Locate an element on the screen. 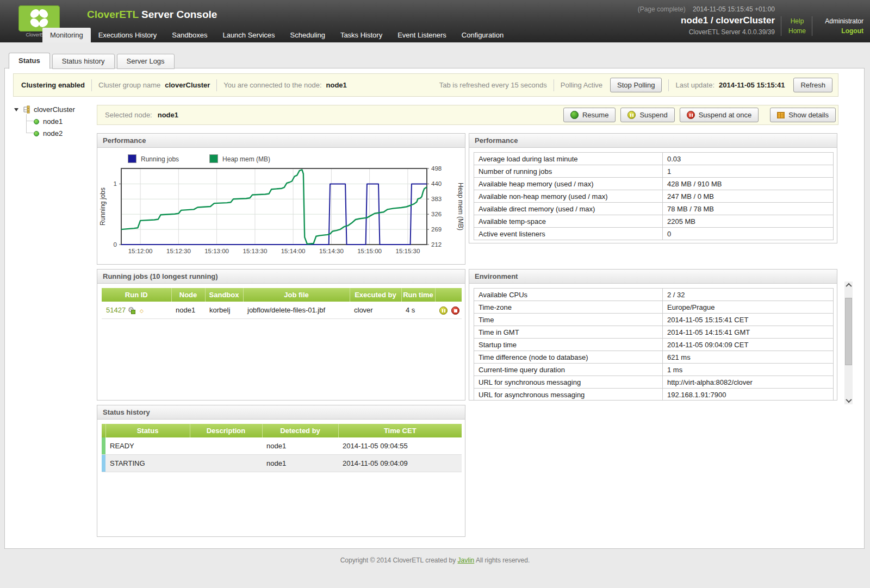 This screenshot has width=870, height=588. show-details-button: Show details is located at coordinates (803, 115).